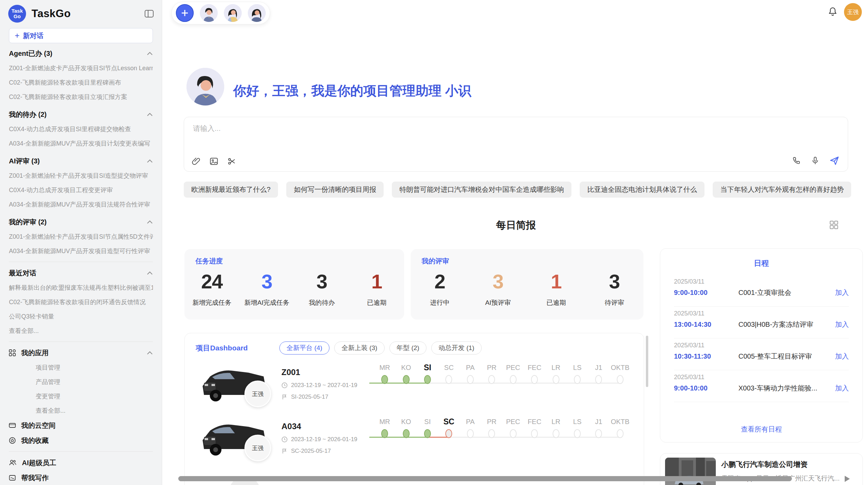  I want to click on section-ai-review: AI评审 (3), so click(81, 161).